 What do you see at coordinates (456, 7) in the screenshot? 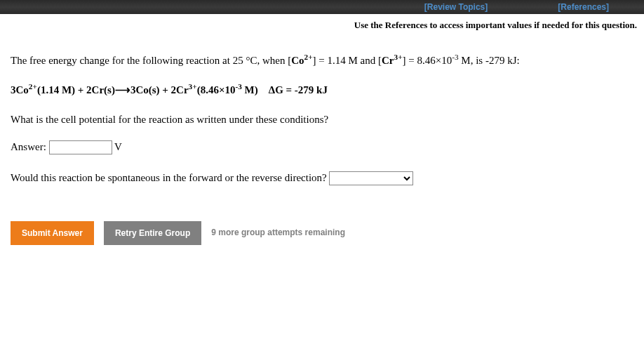
I see `review-topics-link: [Review Topics]` at bounding box center [456, 7].